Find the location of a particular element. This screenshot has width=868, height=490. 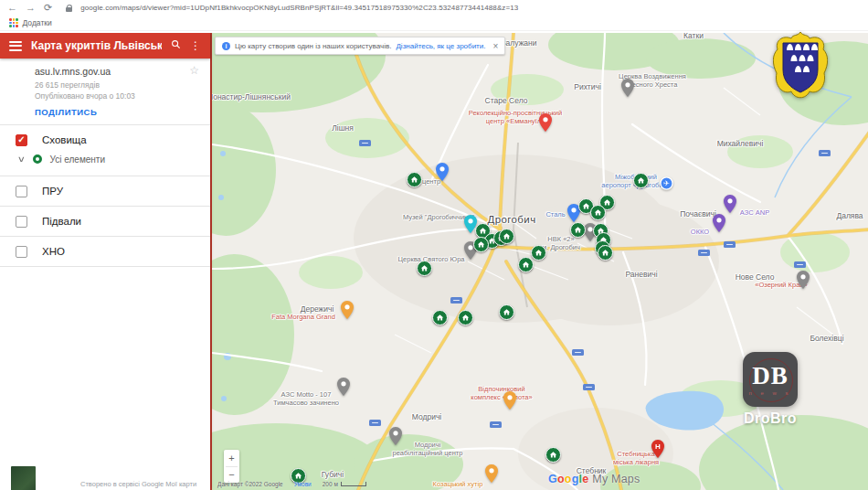

layer-checkbox: ✓ is located at coordinates (22, 141).